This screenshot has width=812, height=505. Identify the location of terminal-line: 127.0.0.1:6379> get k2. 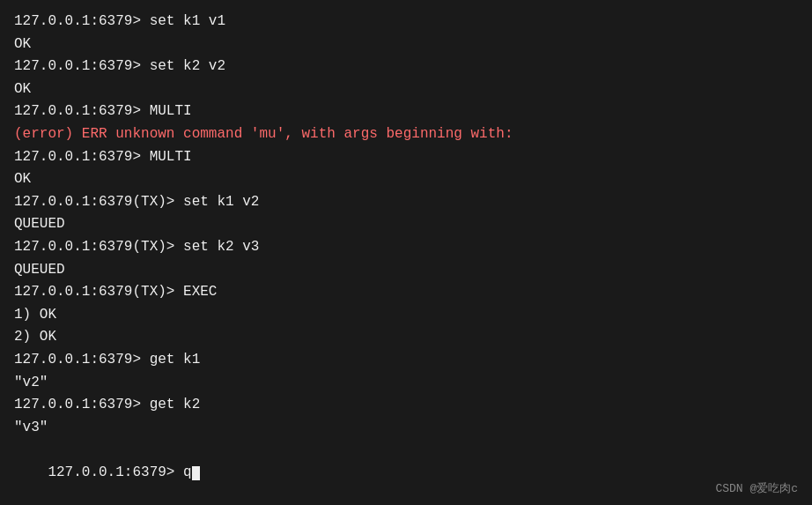
(406, 405).